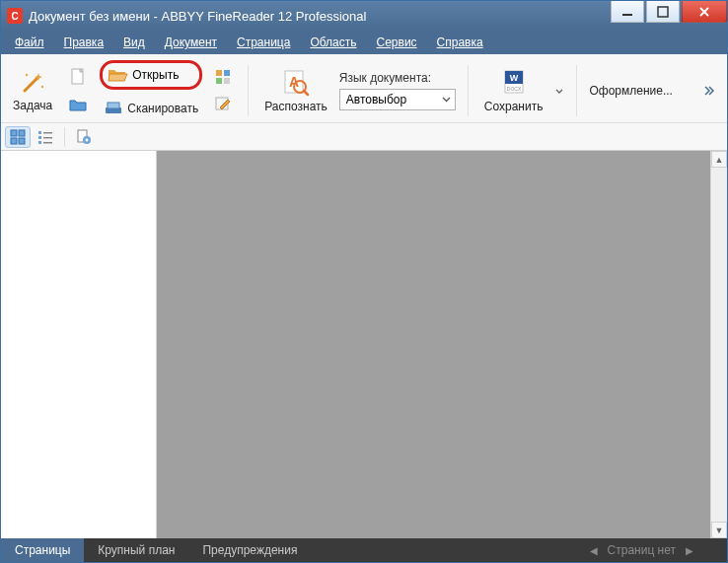 The height and width of the screenshot is (563, 728). I want to click on edit-icon, so click(223, 105).